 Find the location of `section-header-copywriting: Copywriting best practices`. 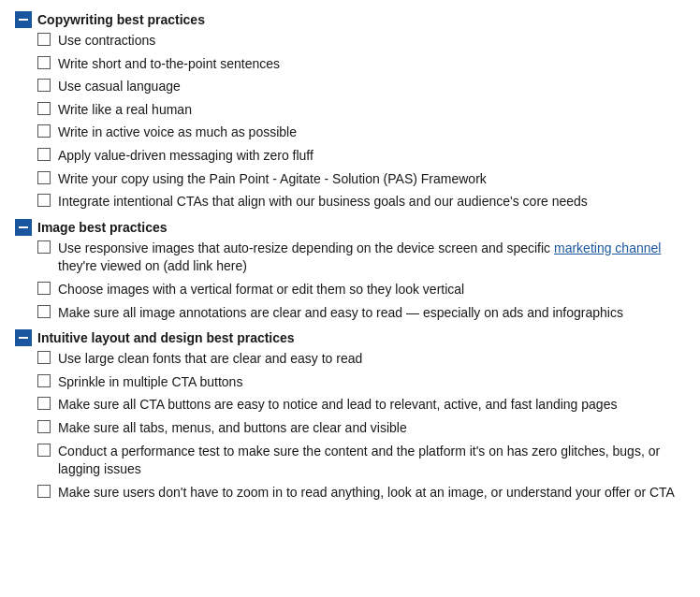

section-header-copywriting: Copywriting best practices is located at coordinates (350, 20).